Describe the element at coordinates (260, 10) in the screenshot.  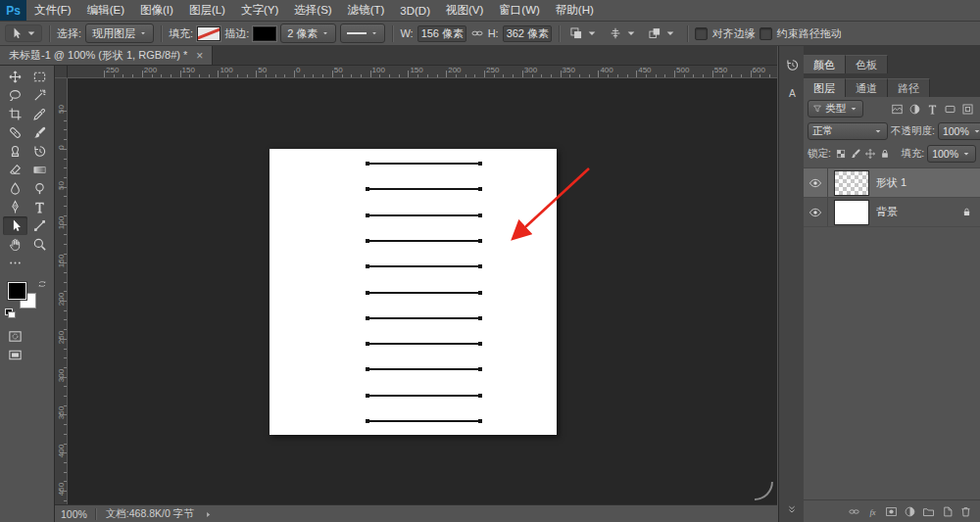
I see `menu-item-5: 文字(Y)` at that location.